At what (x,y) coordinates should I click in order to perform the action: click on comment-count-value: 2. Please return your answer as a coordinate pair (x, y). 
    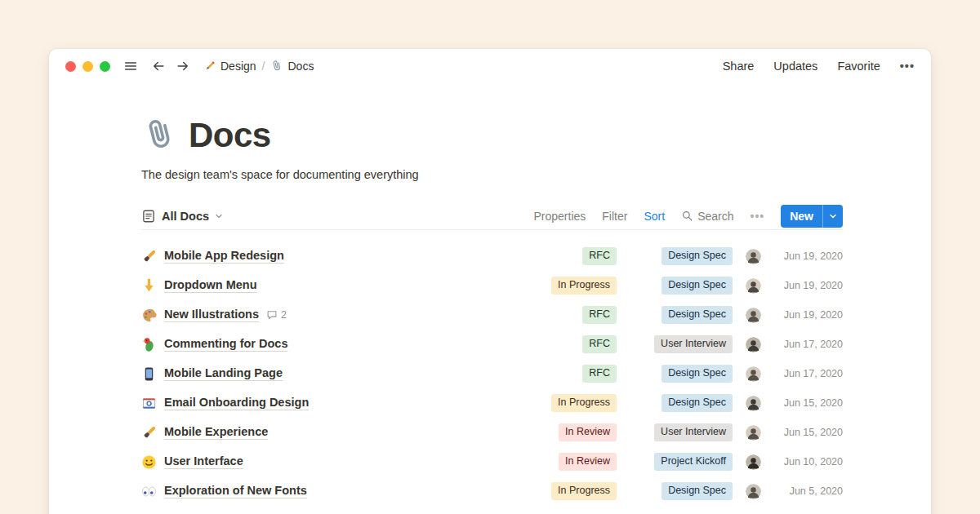
    Looking at the image, I should click on (284, 315).